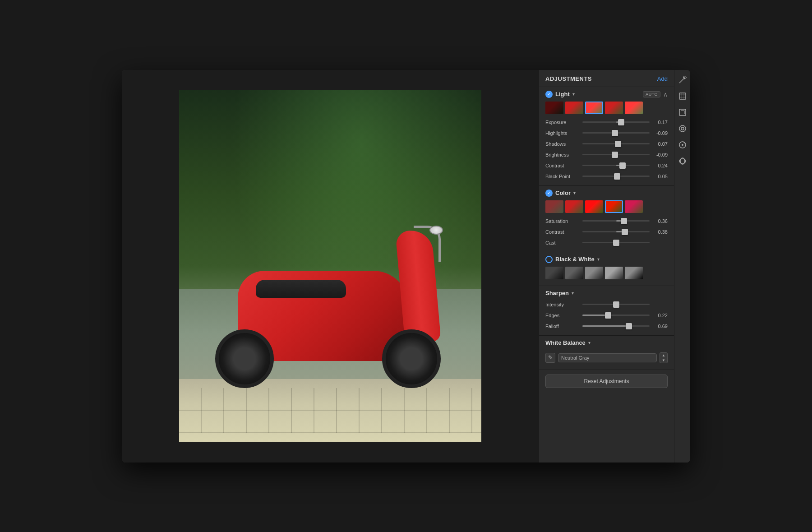  What do you see at coordinates (655, 94) in the screenshot?
I see `light-header-right: AUTO ∧` at bounding box center [655, 94].